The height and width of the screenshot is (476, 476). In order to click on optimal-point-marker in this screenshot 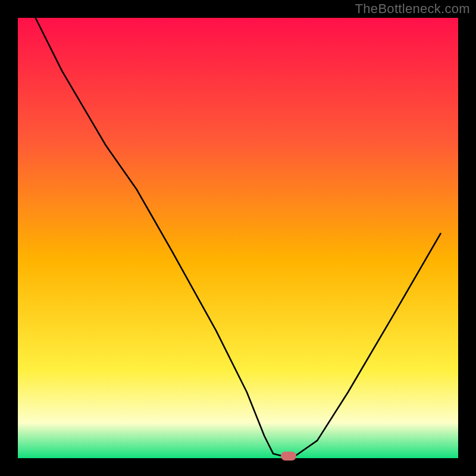, I will do `click(289, 456)`.